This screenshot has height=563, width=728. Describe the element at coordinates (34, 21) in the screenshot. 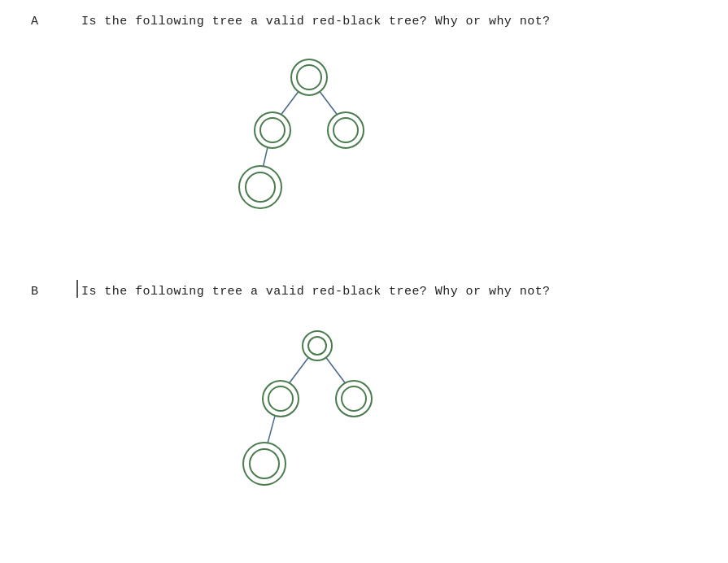

I see `section-a-label: A` at that location.